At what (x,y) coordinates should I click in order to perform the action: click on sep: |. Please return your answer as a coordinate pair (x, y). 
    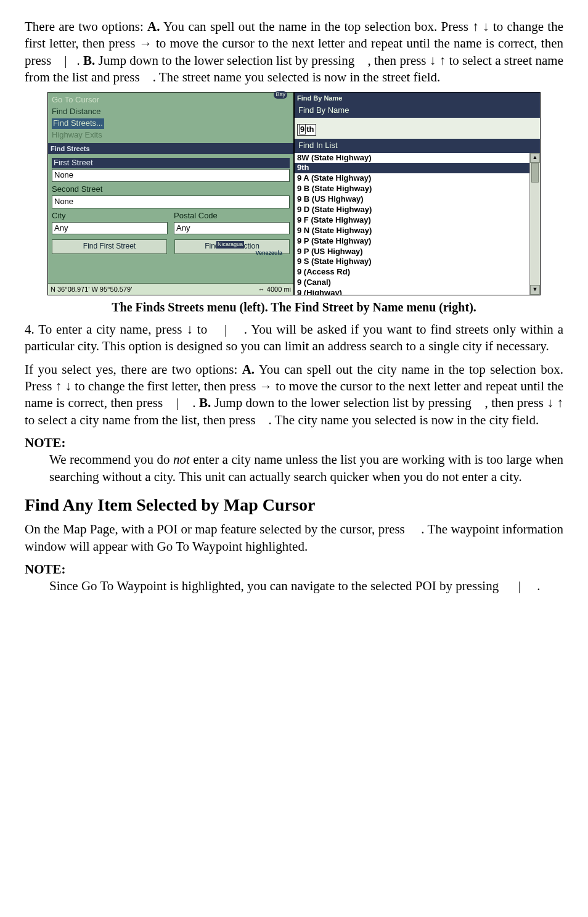
    Looking at the image, I should click on (65, 60).